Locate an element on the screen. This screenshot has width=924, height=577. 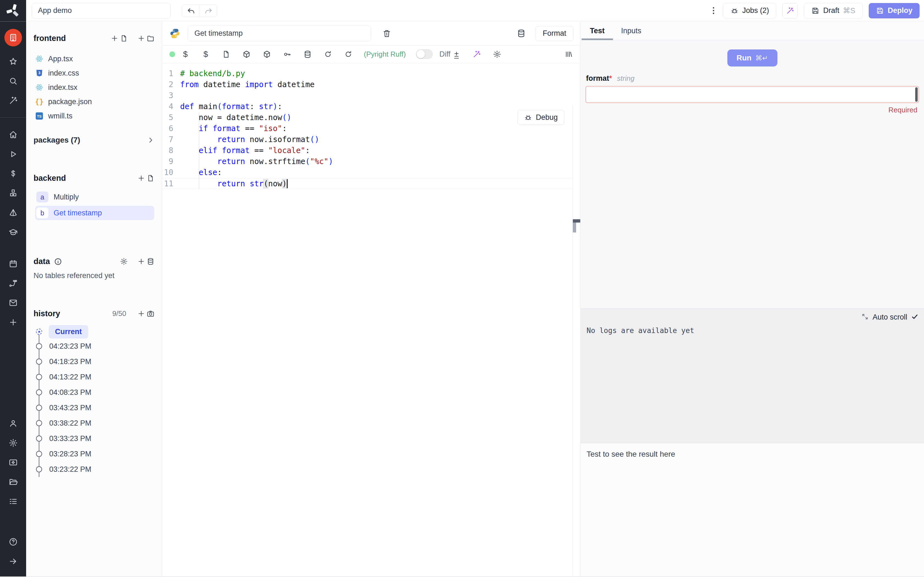
script-header-row: Format is located at coordinates (371, 34).